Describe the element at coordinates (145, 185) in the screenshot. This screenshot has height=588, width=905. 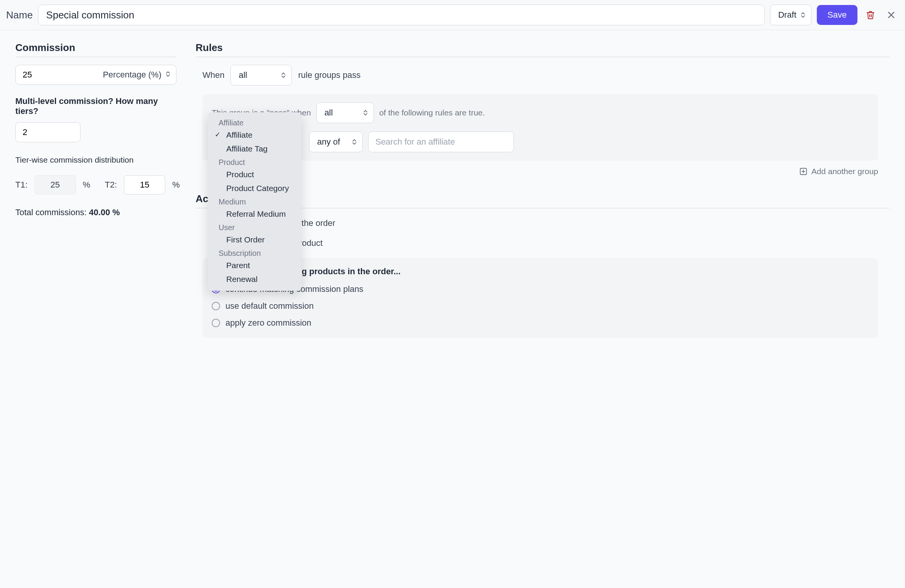
I see `t2-value-input` at that location.